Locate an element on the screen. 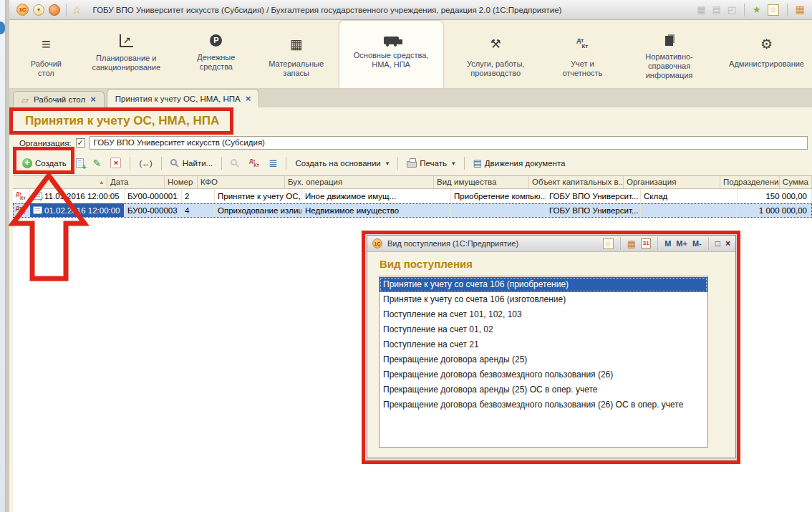 The width and height of the screenshot is (812, 512). list-toolbar: Создать Найти... Создать на основа is located at coordinates (414, 163).